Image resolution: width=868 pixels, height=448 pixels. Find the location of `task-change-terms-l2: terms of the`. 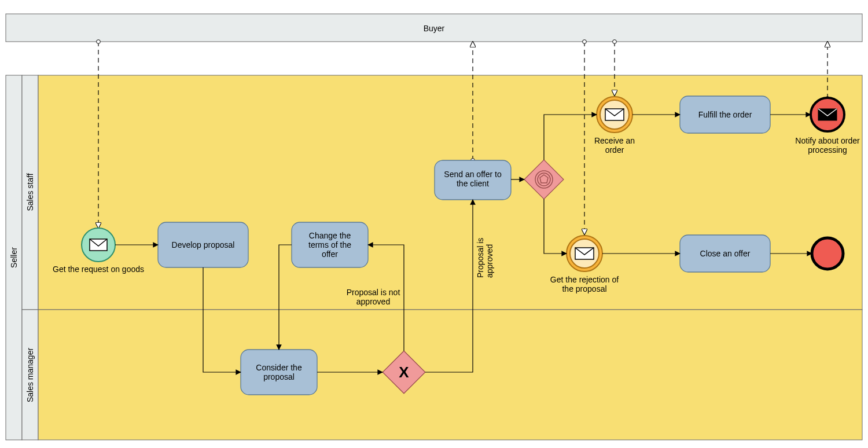

task-change-terms-l2: terms of the is located at coordinates (330, 245).